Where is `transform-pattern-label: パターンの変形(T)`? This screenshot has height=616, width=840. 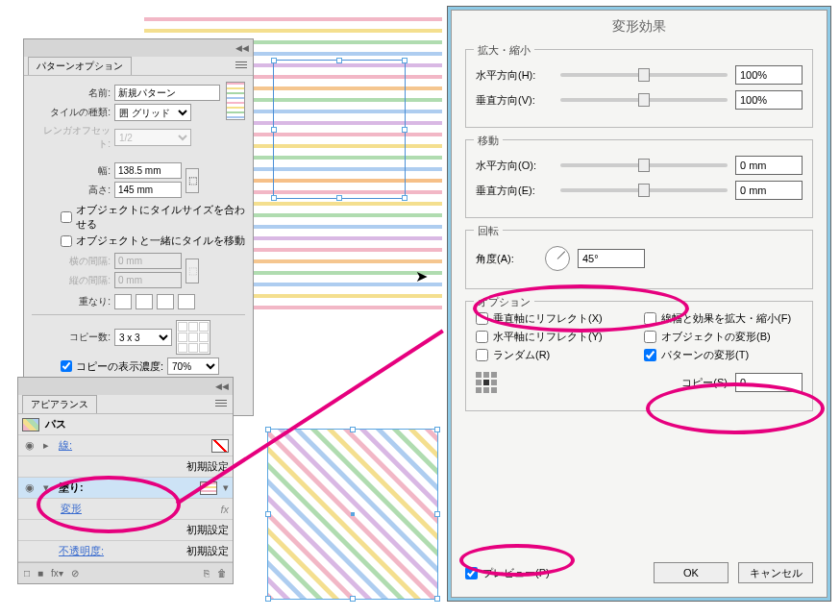 transform-pattern-label: パターンの変形(T) is located at coordinates (705, 356).